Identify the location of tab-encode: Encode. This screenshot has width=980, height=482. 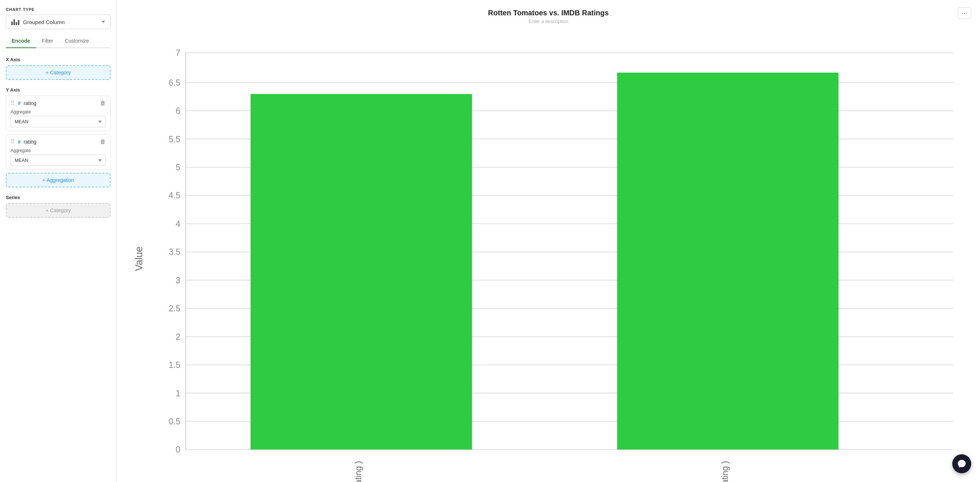
(21, 42).